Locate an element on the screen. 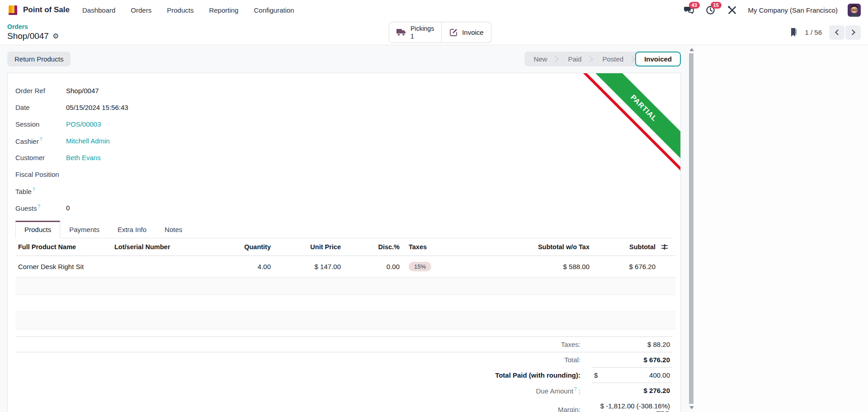  col-unit-price: Unit Price is located at coordinates (308, 247).